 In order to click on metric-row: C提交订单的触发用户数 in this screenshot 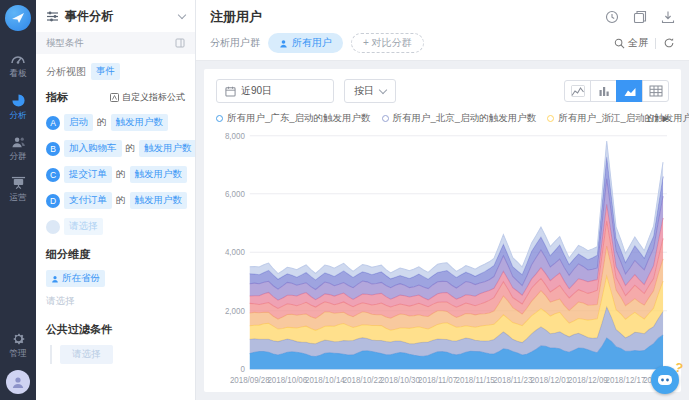, I will do `click(116, 174)`.